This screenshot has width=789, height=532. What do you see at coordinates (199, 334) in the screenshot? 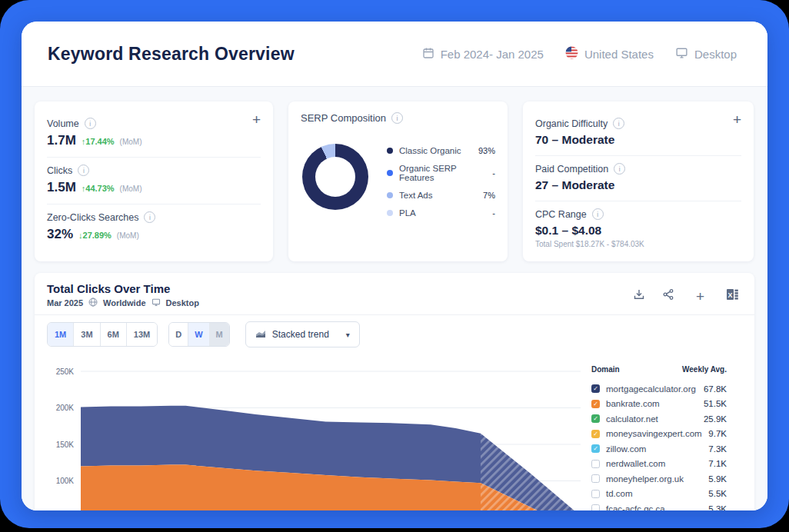
I see `granularity-button-group: DWM` at bounding box center [199, 334].